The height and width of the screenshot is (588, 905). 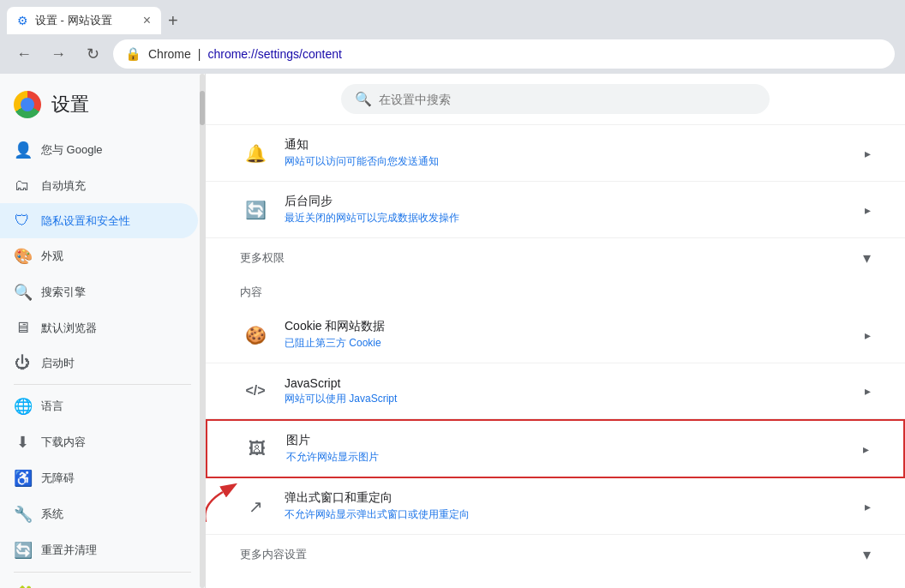 What do you see at coordinates (255, 335) in the screenshot?
I see `cookie-icon: 🍪` at bounding box center [255, 335].